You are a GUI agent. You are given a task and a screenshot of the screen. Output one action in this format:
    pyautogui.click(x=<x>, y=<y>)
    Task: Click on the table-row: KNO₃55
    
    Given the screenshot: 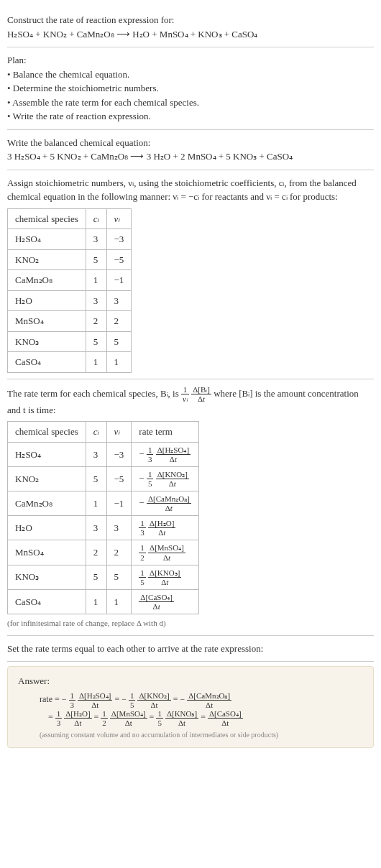 What is the action you would take?
    pyautogui.click(x=70, y=342)
    